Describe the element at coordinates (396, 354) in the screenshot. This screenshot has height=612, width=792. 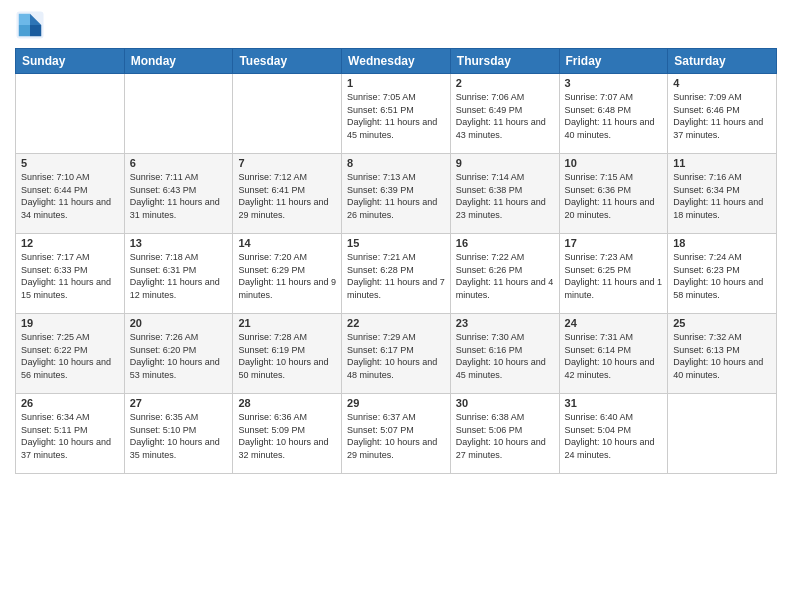
I see `day-cell: 22Sunrise: 7:29 AM Sunset: 6:17 PM Dayli…` at that location.